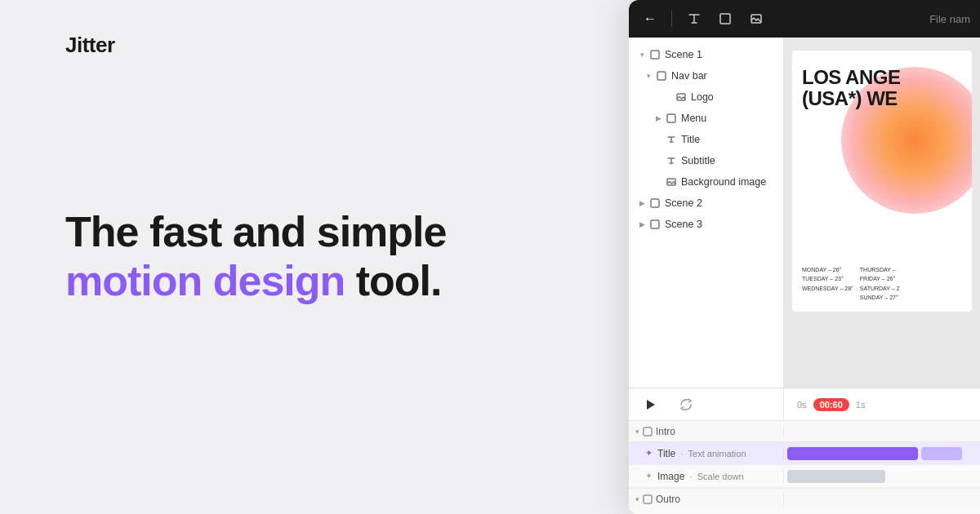  I want to click on headline-rest: tool., so click(393, 281).